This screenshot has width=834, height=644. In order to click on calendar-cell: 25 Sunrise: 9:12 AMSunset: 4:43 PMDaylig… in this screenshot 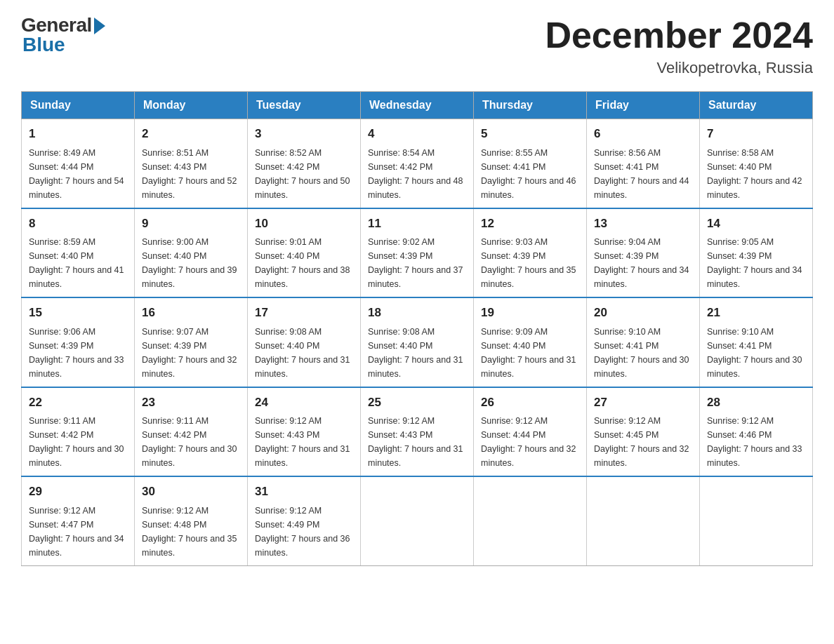, I will do `click(417, 432)`.